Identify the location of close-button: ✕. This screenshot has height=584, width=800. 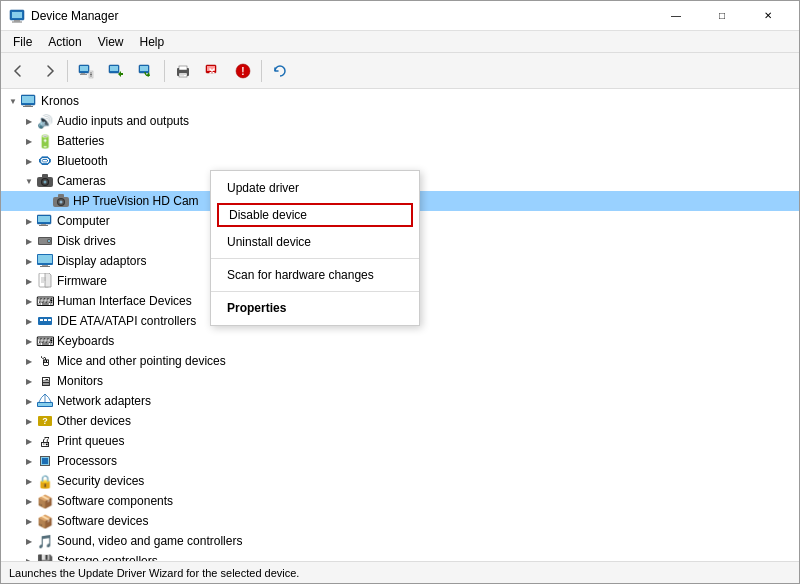
(768, 16).